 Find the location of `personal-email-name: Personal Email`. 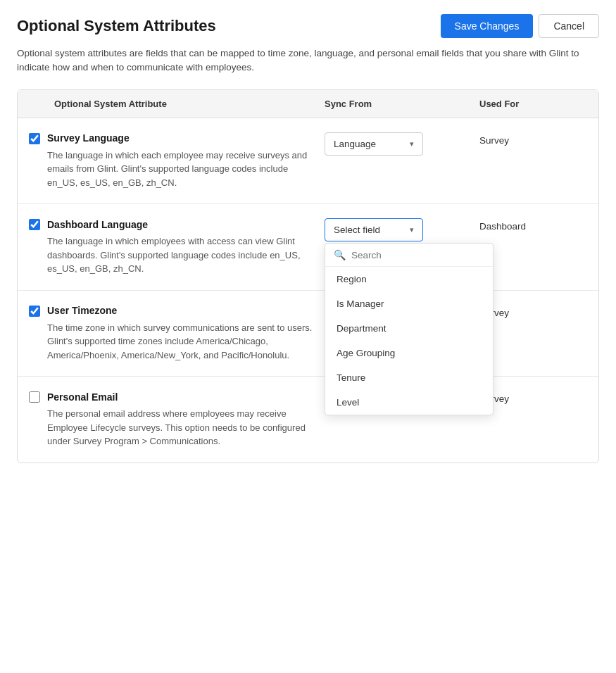

personal-email-name: Personal Email is located at coordinates (82, 397).